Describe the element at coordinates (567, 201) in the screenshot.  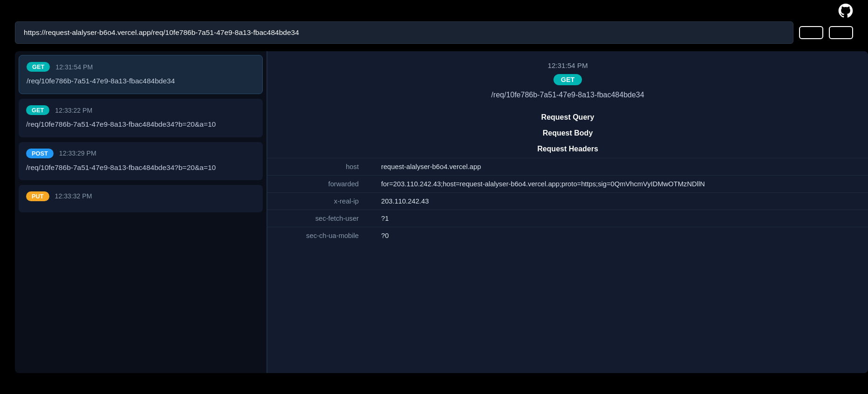
I see `header-row: x-real-ip 203.110.242.43` at that location.